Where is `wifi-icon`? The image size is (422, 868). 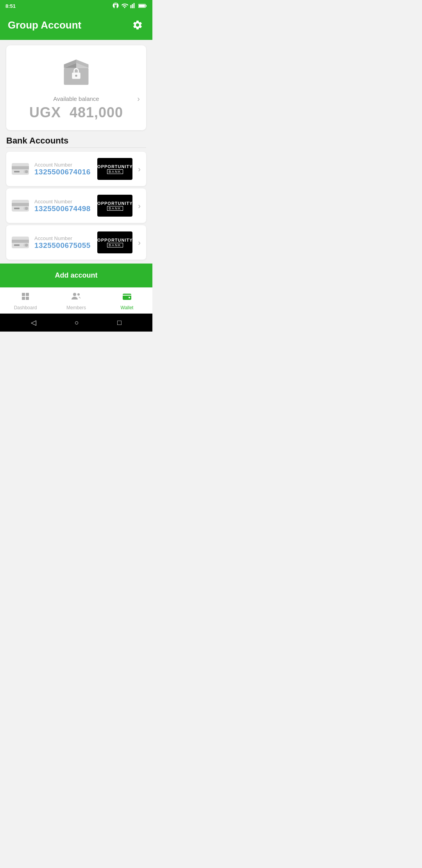
wifi-icon is located at coordinates (125, 6).